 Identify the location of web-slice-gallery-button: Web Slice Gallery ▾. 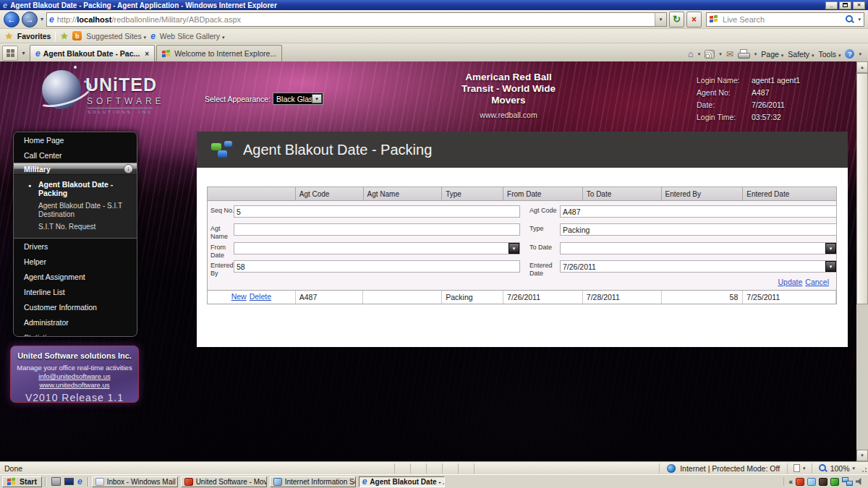
(192, 36).